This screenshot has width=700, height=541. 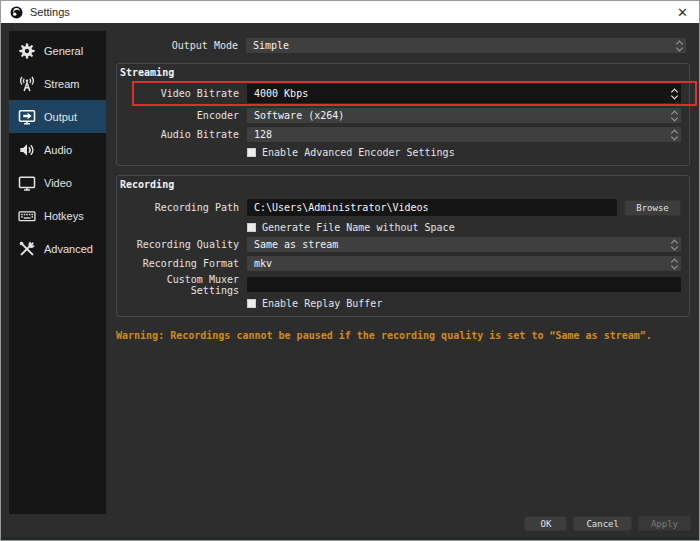 What do you see at coordinates (602, 524) in the screenshot?
I see `cancel-button: Cancel` at bounding box center [602, 524].